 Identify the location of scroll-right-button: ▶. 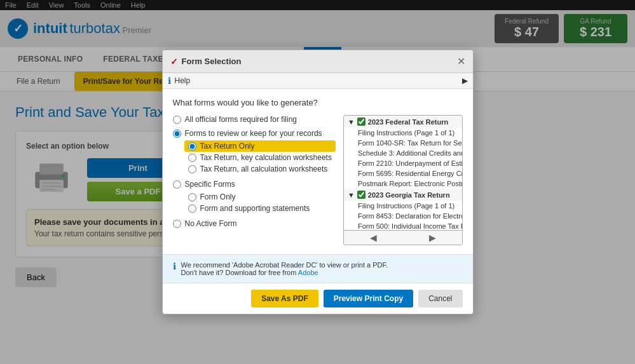
(432, 238).